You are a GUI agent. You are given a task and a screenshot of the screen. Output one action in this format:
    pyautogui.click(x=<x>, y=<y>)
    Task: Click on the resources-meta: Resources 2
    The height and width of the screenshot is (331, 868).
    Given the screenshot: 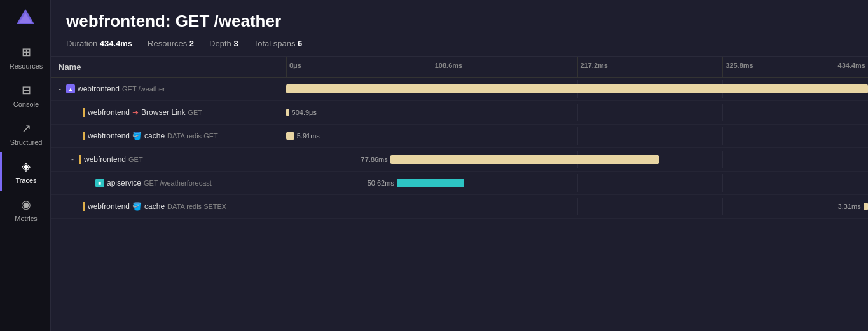 What is the action you would take?
    pyautogui.click(x=170, y=43)
    